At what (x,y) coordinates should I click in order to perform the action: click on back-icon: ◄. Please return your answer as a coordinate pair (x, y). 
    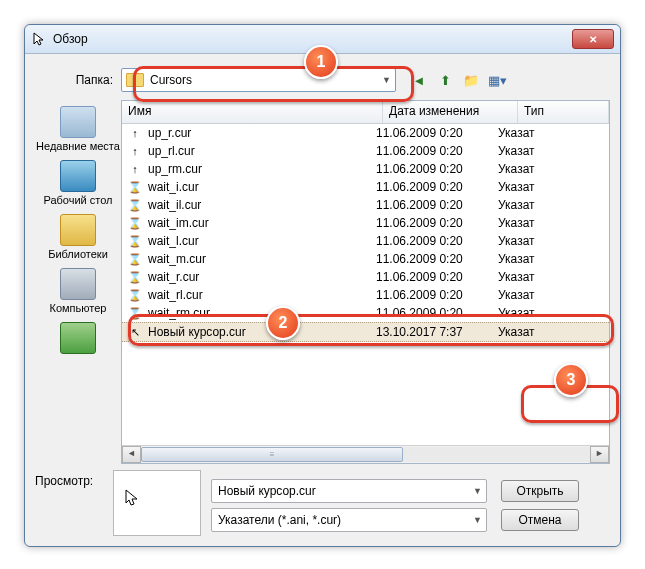
    Looking at the image, I should click on (419, 80).